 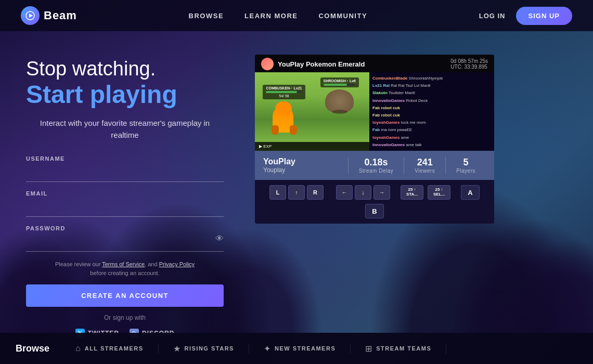 What do you see at coordinates (368, 348) in the screenshot?
I see `teams-icon: ⊞` at bounding box center [368, 348].